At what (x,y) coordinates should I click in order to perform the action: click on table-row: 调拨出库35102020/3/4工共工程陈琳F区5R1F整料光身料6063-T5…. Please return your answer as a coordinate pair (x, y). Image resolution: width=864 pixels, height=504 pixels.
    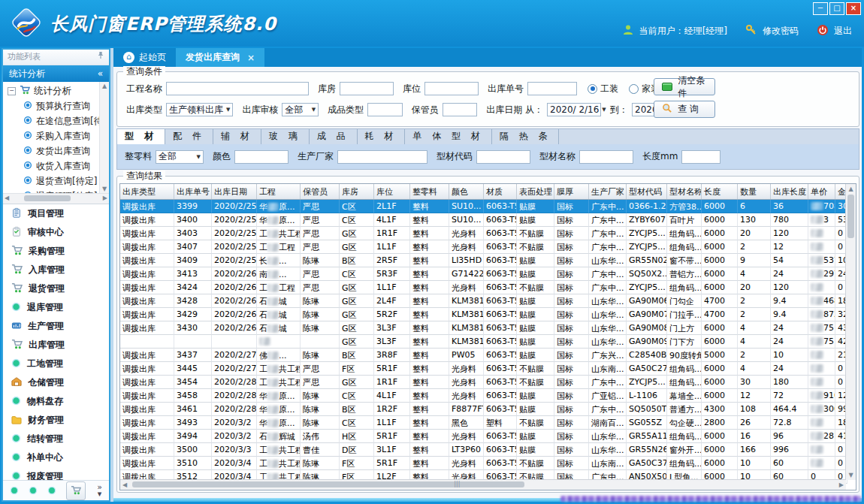
    Looking at the image, I should click on (488, 463).